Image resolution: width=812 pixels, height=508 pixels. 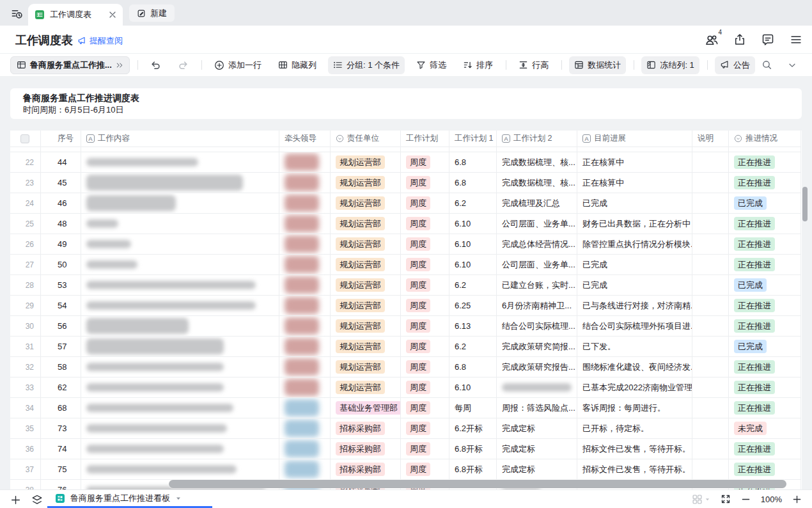 I want to click on cell-row-index: 25, so click(x=26, y=224).